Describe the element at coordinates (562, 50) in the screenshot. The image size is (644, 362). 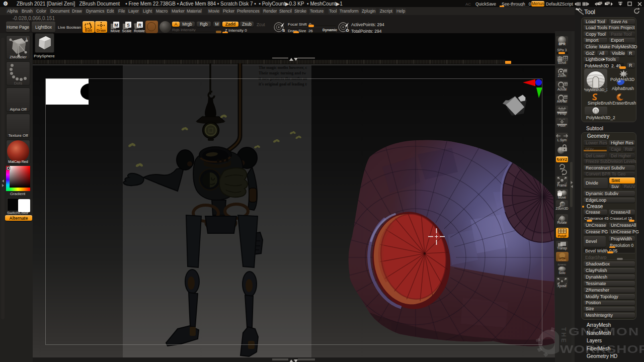
I see `svg-text: SPix 3` at that location.